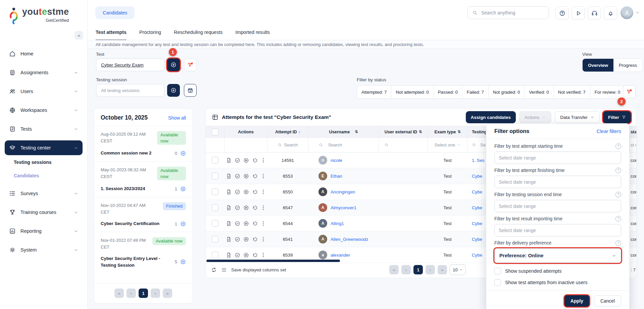  What do you see at coordinates (115, 13) in the screenshot?
I see `breadcrumb: Candidates` at bounding box center [115, 13].